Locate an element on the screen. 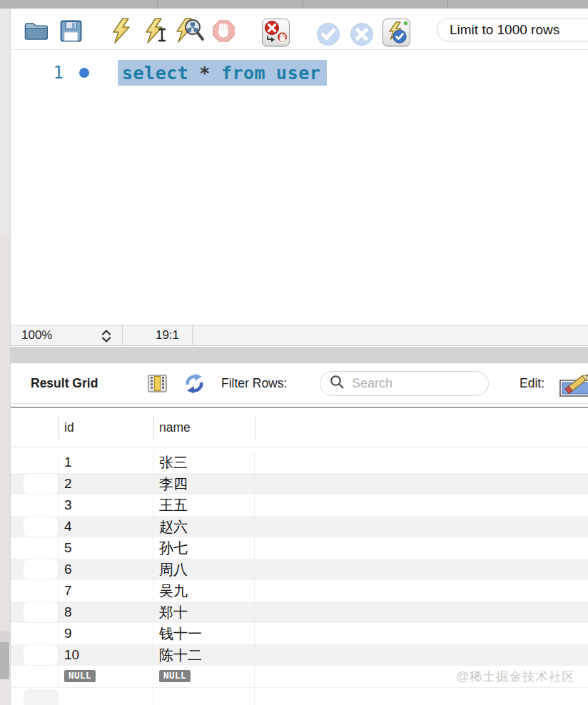 Image resolution: width=588 pixels, height=705 pixels. sql-selected-text: select*fromuser is located at coordinates (223, 73).